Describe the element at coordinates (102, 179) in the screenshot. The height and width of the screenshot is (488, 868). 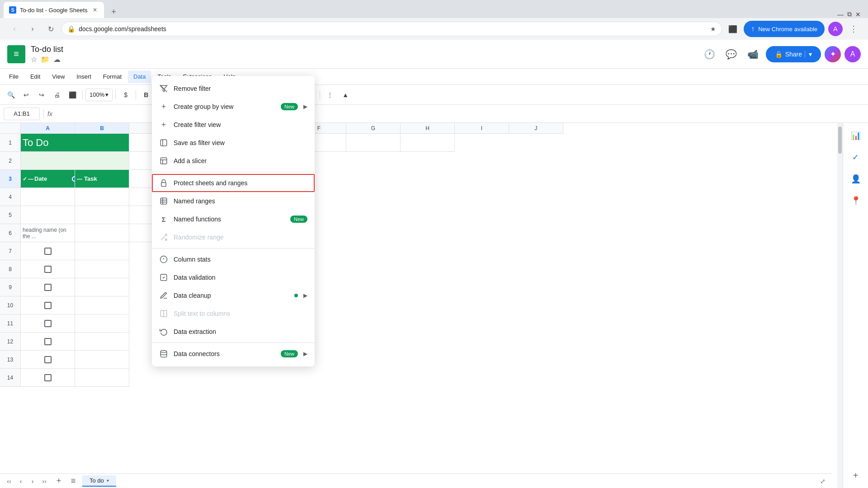
I see `cell-b3: — Task` at that location.